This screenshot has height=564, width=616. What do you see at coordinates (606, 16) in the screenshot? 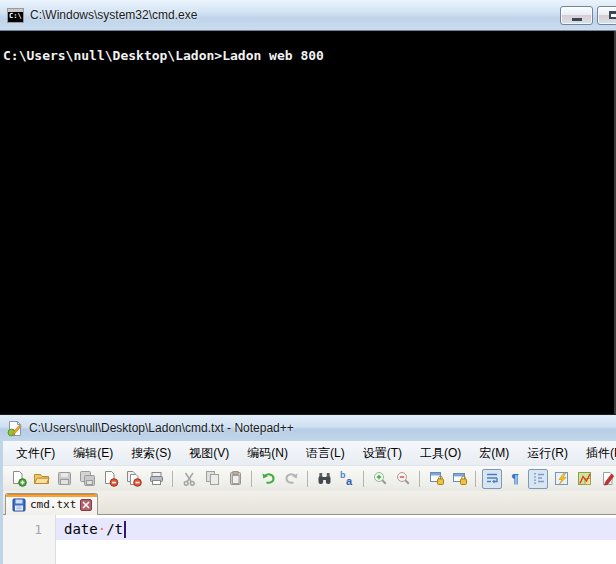
I see `maximize-button` at bounding box center [606, 16].